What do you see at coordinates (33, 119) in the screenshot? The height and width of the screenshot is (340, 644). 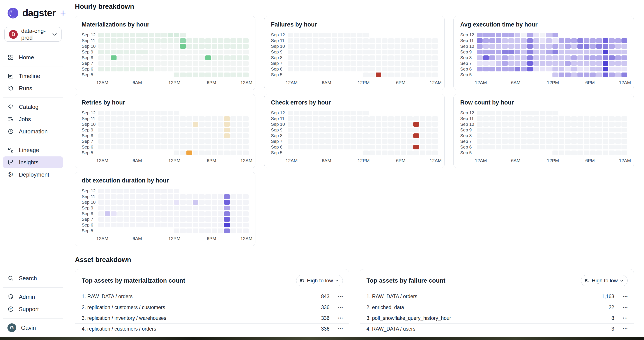 I see `sidebar-item-jobs: Jobs` at bounding box center [33, 119].